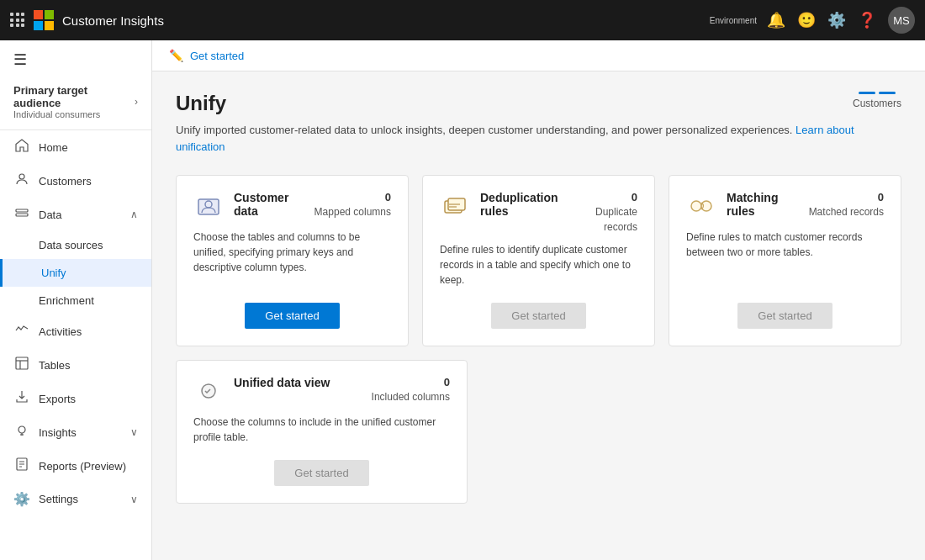  I want to click on sidebar-item-insights-label: Insights, so click(57, 432).